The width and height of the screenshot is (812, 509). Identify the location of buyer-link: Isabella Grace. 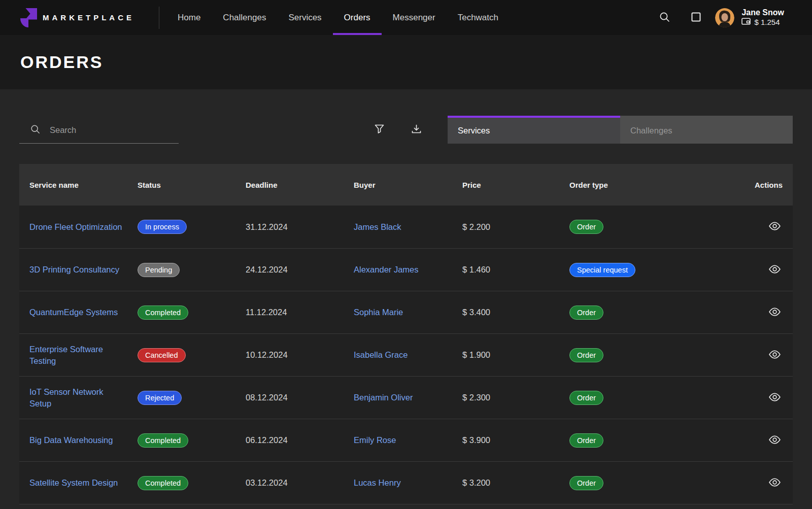
(381, 355).